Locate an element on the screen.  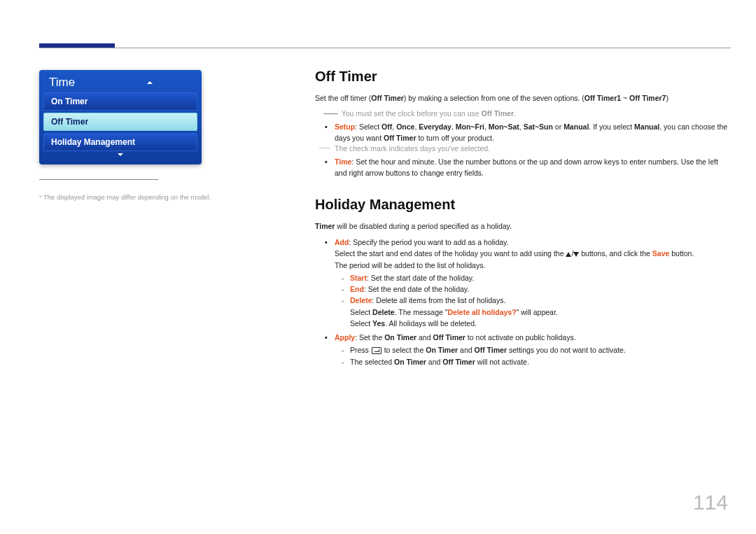
delete-sub: Delete: Delete all items from the list o… is located at coordinates (540, 312).